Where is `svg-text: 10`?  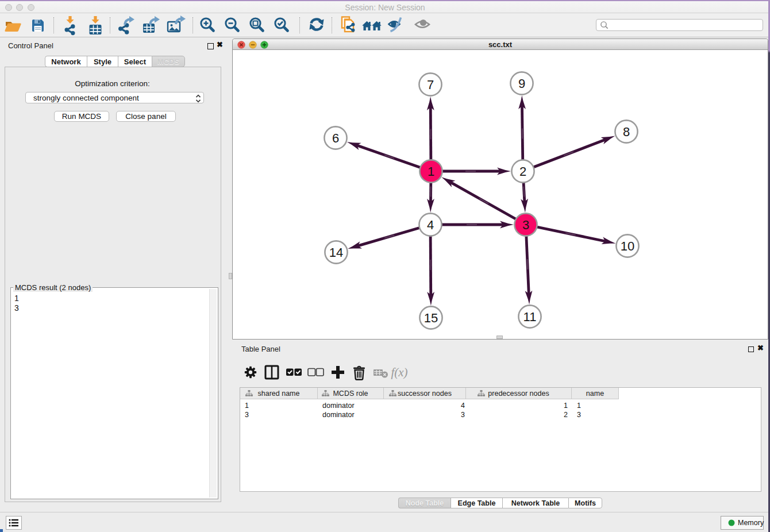
svg-text: 10 is located at coordinates (627, 246).